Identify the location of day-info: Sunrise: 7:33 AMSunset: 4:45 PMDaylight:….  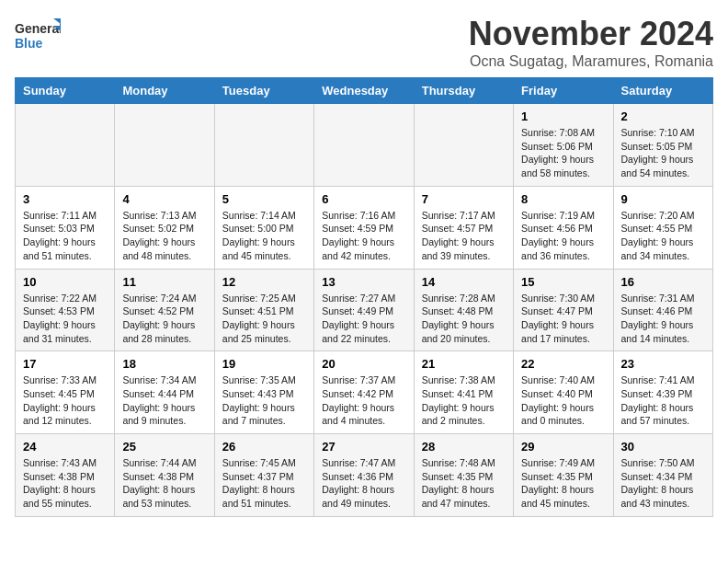
(64, 401).